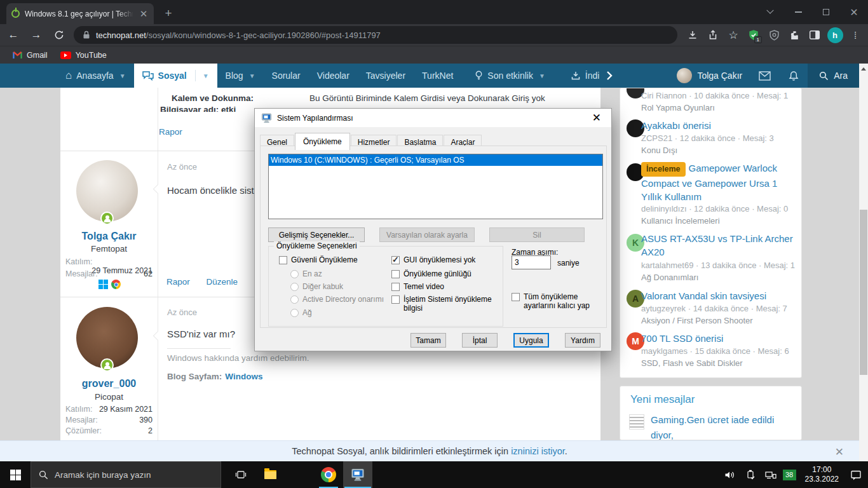 The image size is (868, 488). What do you see at coordinates (109, 384) in the screenshot?
I see `username-link: grover_000` at bounding box center [109, 384].